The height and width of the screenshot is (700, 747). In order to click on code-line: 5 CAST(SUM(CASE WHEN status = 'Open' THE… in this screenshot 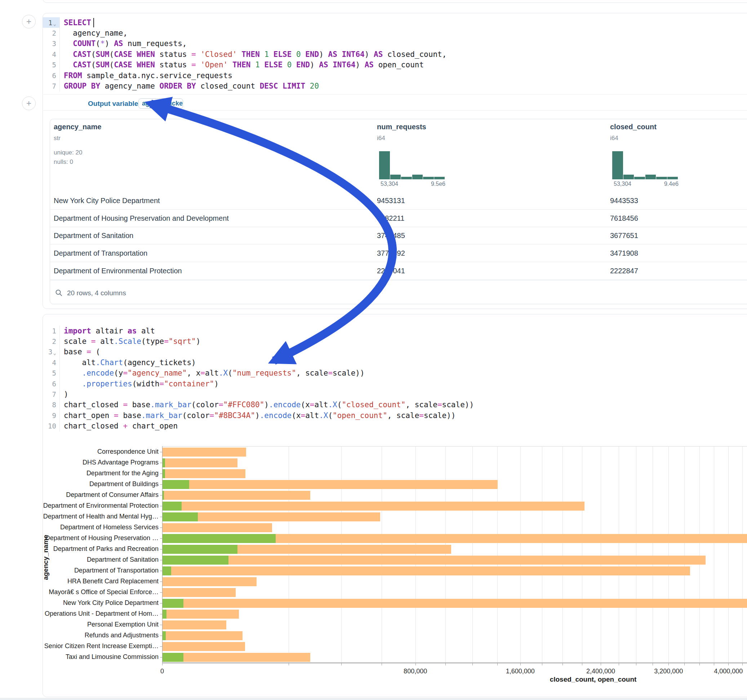, I will do `click(385, 65)`.